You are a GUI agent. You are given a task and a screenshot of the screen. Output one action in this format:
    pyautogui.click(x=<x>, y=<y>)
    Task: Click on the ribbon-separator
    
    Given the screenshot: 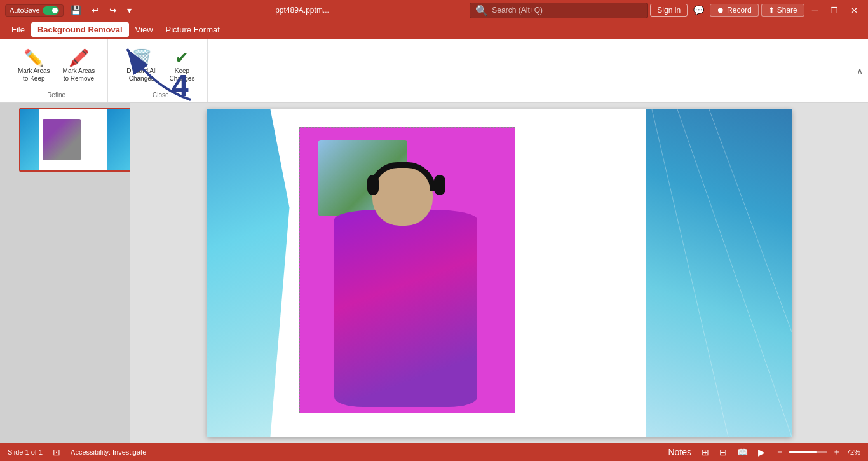 What is the action you would take?
    pyautogui.click(x=111, y=68)
    